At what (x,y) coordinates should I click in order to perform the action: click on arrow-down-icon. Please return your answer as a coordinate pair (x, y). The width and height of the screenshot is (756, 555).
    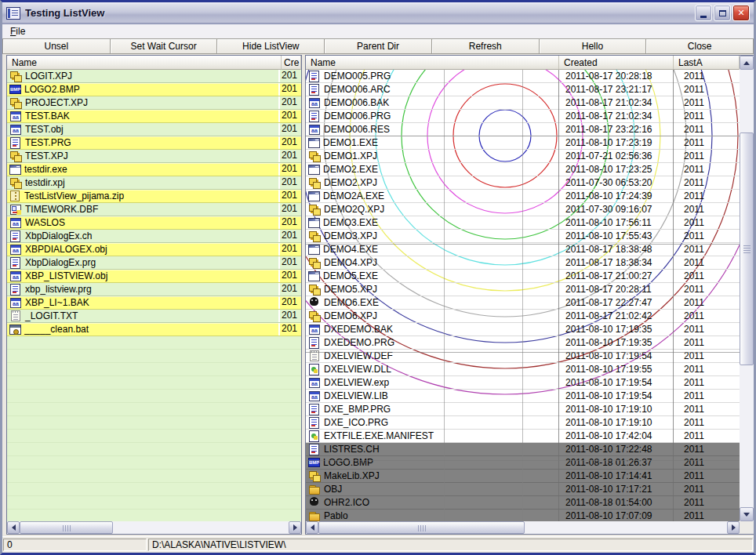
    Looking at the image, I should click on (747, 514).